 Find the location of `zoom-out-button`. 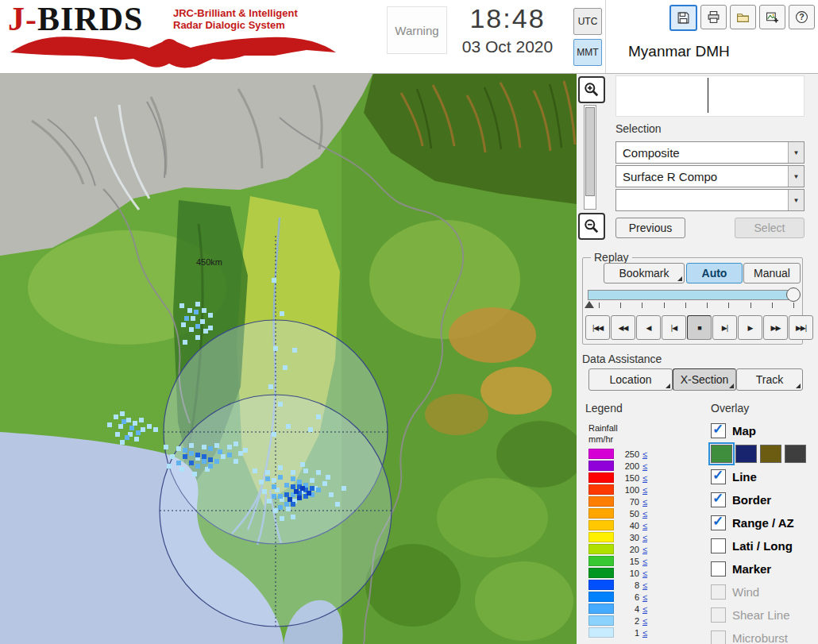

zoom-out-button is located at coordinates (592, 226).